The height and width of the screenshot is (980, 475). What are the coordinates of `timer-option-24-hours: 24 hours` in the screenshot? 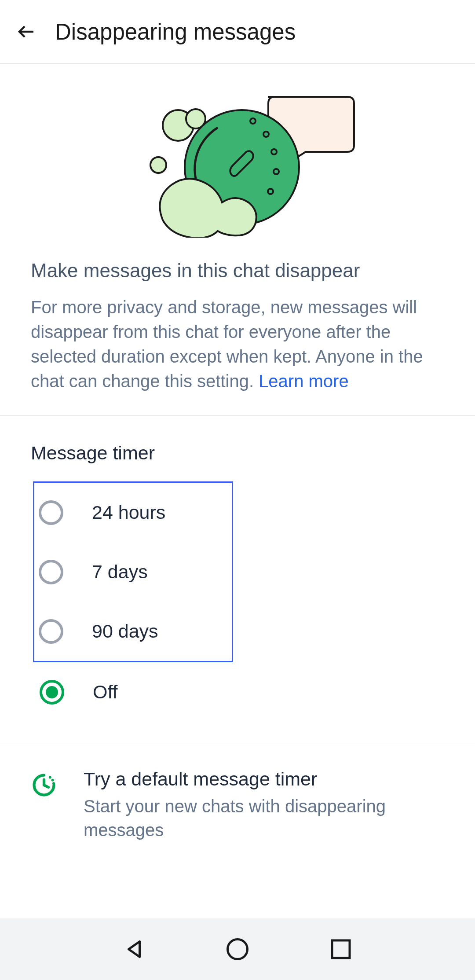 It's located at (133, 512).